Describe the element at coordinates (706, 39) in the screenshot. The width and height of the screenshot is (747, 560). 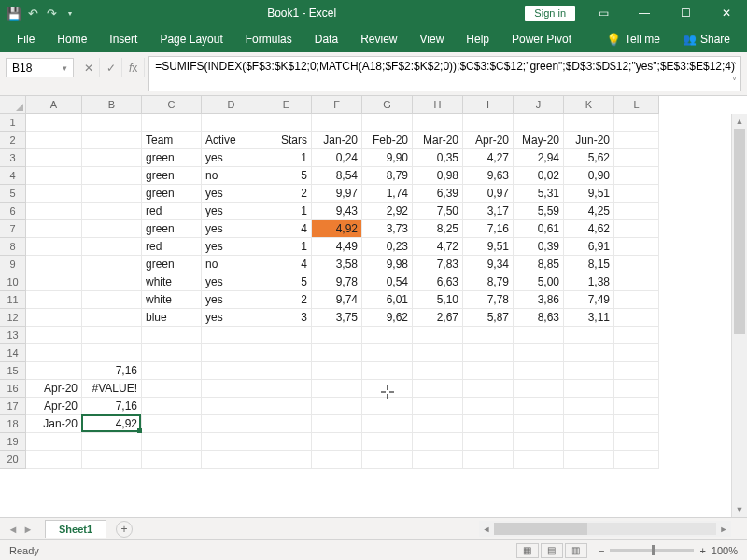
I see `share-button: 👥Share` at that location.